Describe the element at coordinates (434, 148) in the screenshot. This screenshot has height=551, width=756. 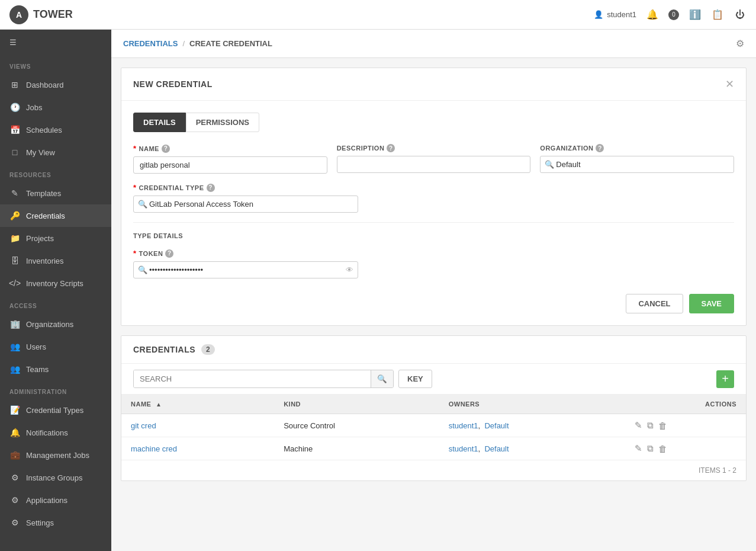
I see `description-label: DESCRIPTION ?` at that location.